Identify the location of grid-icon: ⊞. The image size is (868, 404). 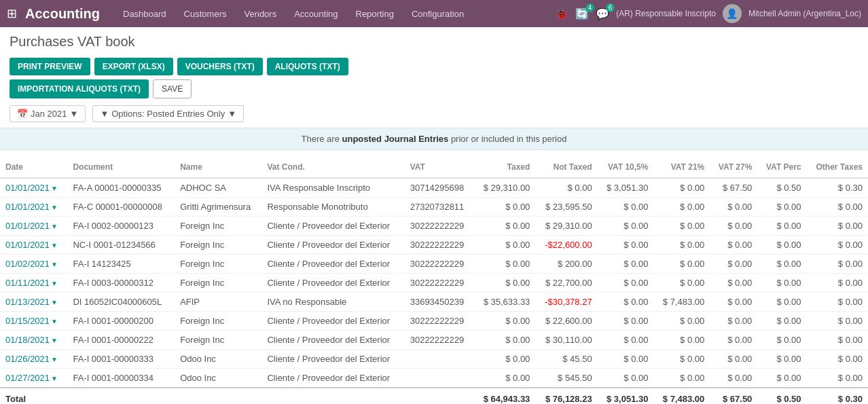
(12, 14).